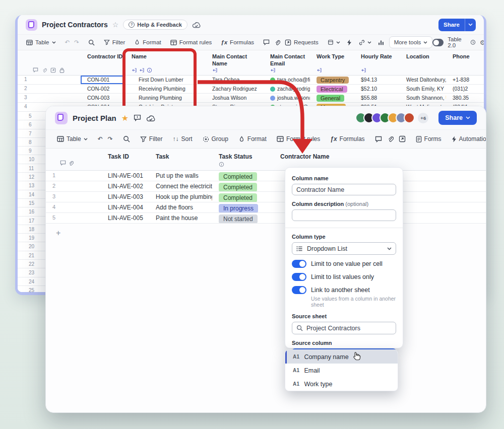 Image resolution: width=504 pixels, height=429 pixels. Describe the element at coordinates (423, 62) in the screenshot. I see `column-header-location: Location` at that location.